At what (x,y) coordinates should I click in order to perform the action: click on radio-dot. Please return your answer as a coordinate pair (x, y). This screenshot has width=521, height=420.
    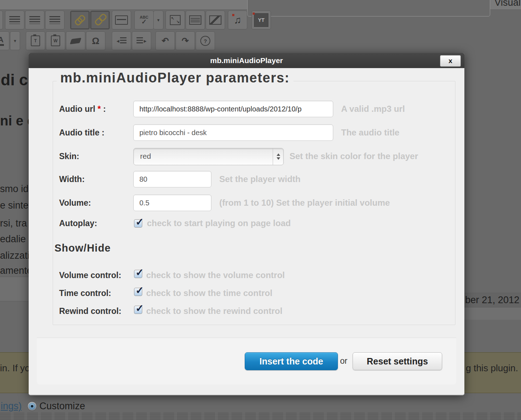
    Looking at the image, I should click on (32, 406).